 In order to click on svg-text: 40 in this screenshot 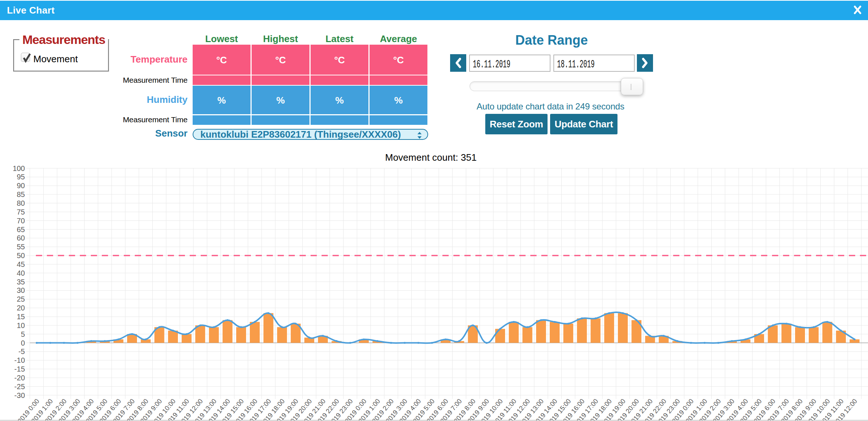, I will do `click(21, 273)`.